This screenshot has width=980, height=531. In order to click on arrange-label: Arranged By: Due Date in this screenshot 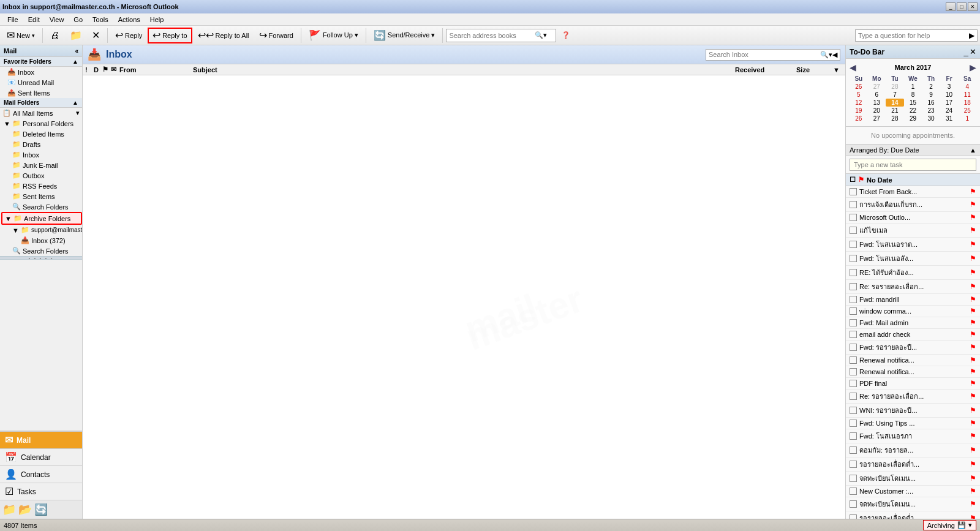, I will do `click(884, 150)`.